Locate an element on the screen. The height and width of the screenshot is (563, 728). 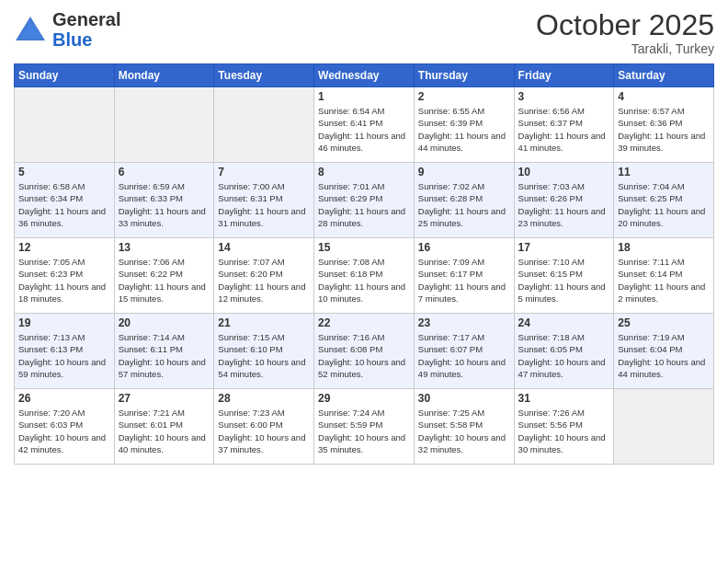
day-number: 26 is located at coordinates (64, 398).